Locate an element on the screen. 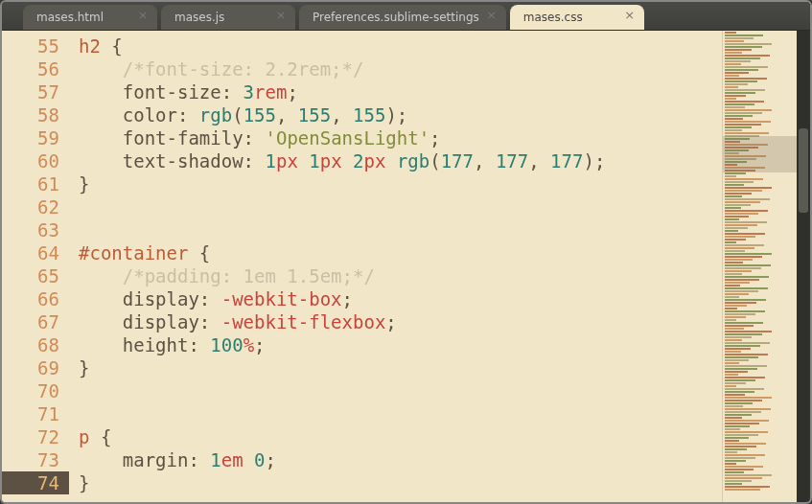 The image size is (812, 504). minimap-viewport is located at coordinates (759, 154).